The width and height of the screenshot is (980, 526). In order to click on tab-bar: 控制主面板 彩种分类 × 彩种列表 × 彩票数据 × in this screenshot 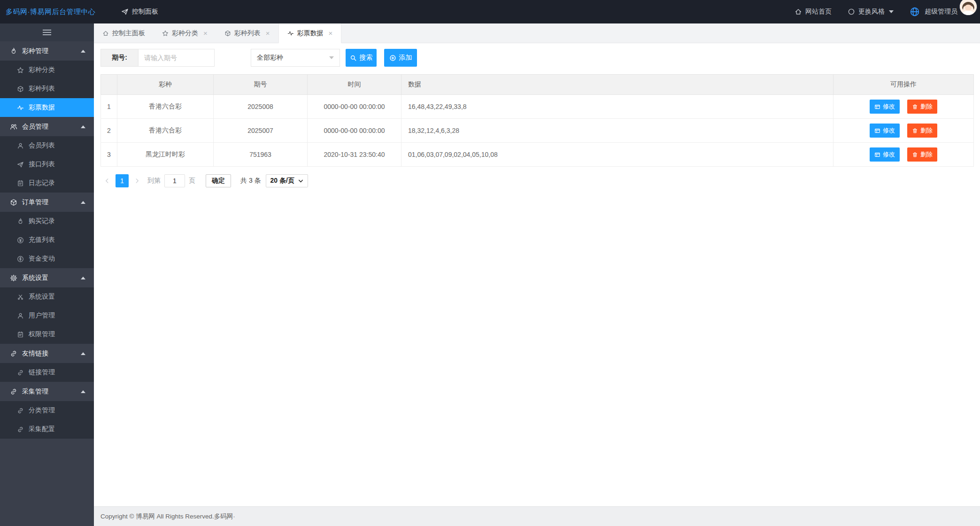, I will do `click(537, 33)`.